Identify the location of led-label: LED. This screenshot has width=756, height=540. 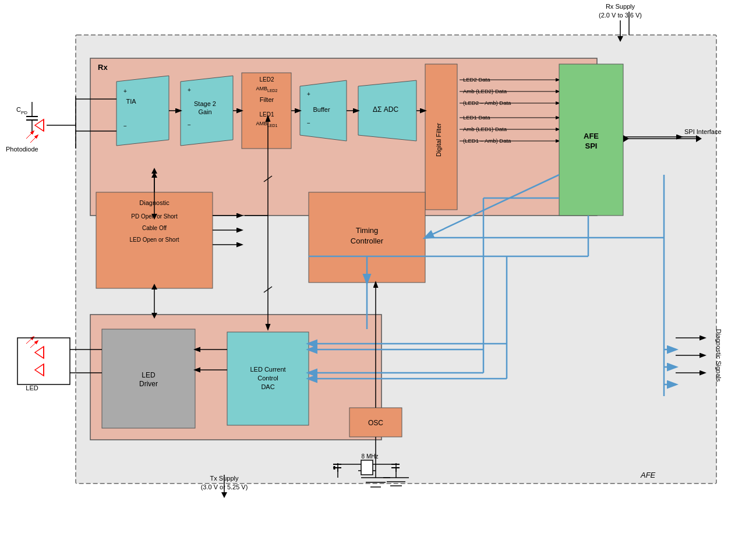
(31, 388).